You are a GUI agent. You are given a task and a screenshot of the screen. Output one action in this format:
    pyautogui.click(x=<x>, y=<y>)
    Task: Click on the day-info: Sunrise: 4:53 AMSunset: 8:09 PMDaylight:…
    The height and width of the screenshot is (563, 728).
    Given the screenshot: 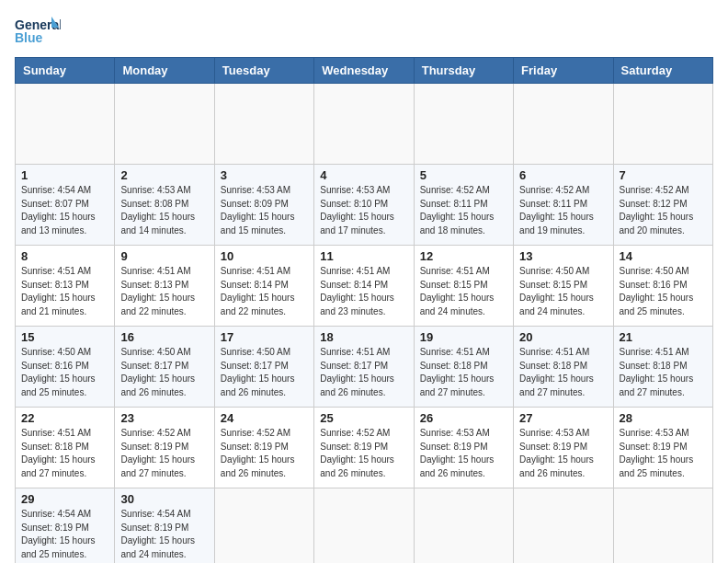 What is the action you would take?
    pyautogui.click(x=265, y=211)
    